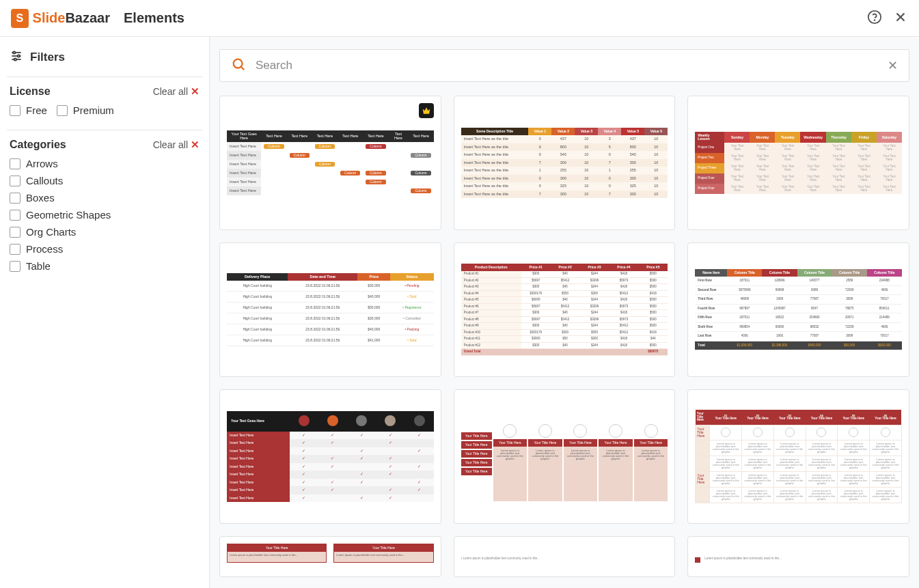 The height and width of the screenshot is (588, 919). What do you see at coordinates (564, 66) in the screenshot?
I see `search-bar: ✕` at bounding box center [564, 66].